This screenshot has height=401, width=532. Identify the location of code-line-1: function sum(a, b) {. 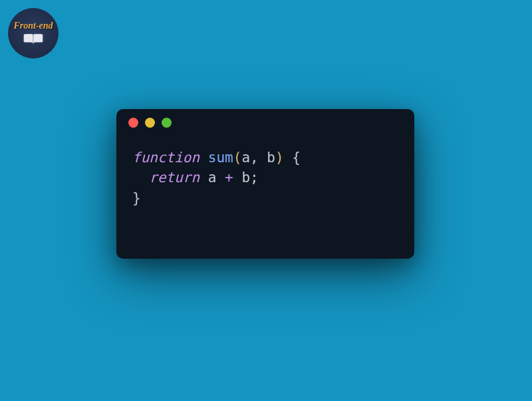
(265, 158).